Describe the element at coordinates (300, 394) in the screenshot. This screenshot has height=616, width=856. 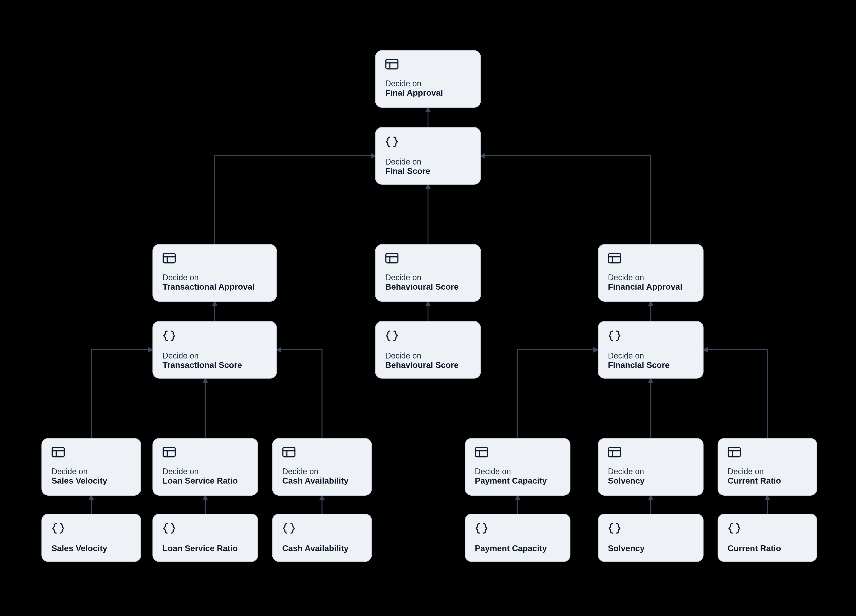
I see `edge-cash-availability-d-to-transactional-score` at that location.